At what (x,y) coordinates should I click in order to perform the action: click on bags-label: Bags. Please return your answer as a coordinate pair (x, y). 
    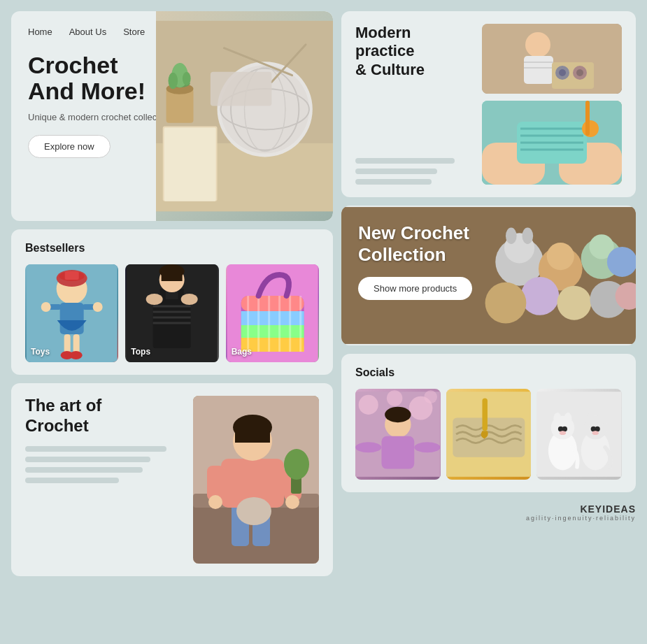
    Looking at the image, I should click on (242, 352).